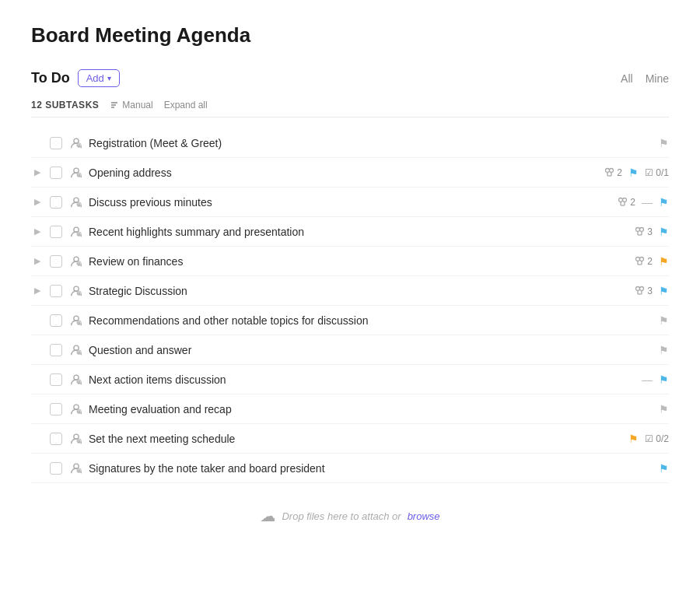  I want to click on drop-zone: ☁ Drop files here to attach or browse, so click(350, 516).